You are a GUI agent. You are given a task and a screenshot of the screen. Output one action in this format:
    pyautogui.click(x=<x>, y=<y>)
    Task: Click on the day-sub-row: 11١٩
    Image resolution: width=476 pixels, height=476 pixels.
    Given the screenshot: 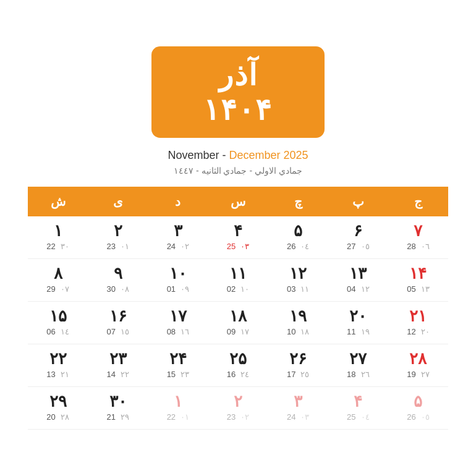 What is the action you would take?
    pyautogui.click(x=359, y=331)
    